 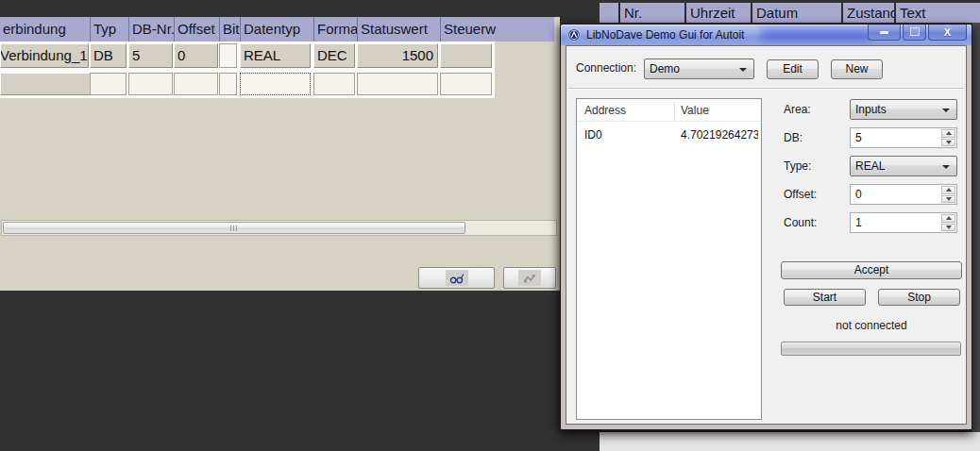 What do you see at coordinates (976, 227) in the screenshot?
I see `window-shadow` at bounding box center [976, 227].